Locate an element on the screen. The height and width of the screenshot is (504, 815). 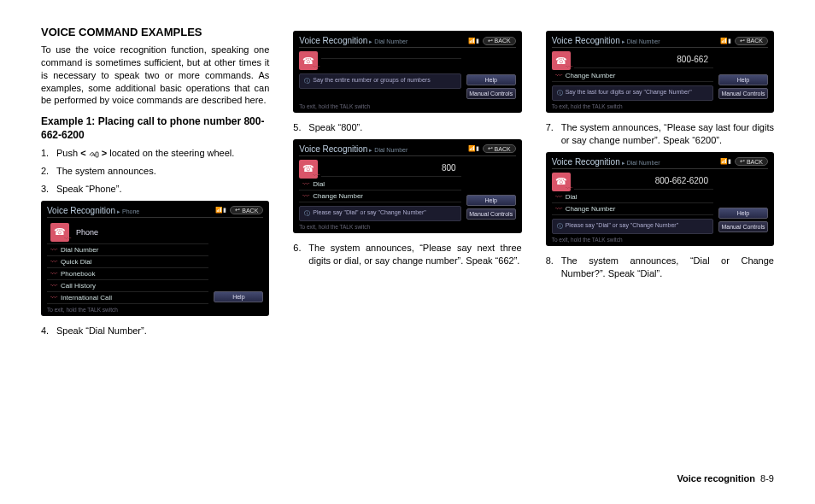
screen-dial-full: Voice Recognition▸ Dial Number 📶▮↩BACK ☎… is located at coordinates (660, 199).